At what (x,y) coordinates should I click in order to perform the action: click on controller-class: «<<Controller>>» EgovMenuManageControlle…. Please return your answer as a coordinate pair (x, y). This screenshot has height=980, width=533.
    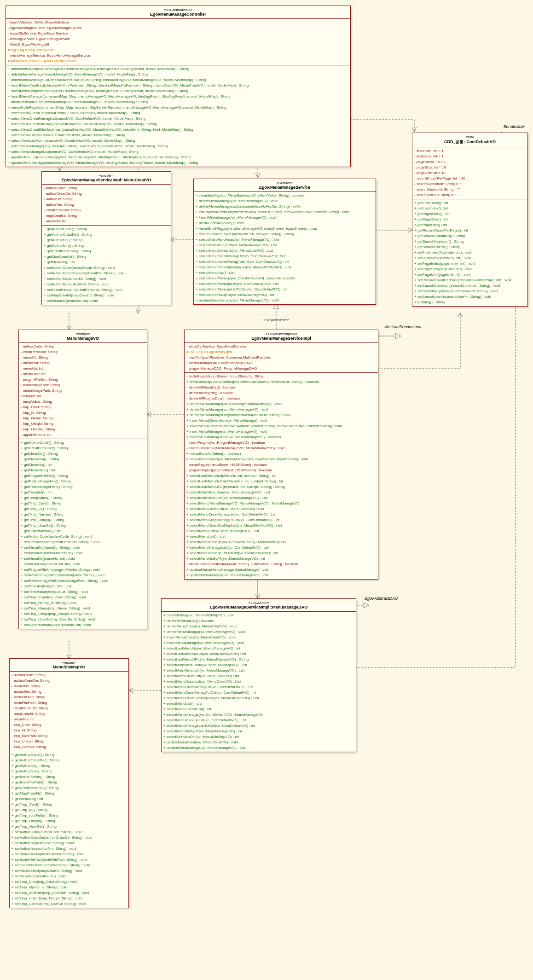
    Looking at the image, I should click on (178, 87).